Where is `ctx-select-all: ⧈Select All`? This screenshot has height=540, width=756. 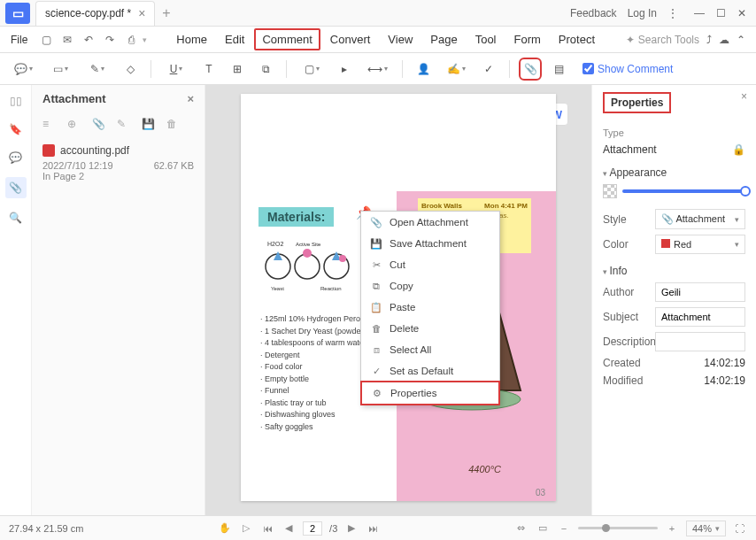
ctx-select-all: ⧈Select All is located at coordinates (430, 350).